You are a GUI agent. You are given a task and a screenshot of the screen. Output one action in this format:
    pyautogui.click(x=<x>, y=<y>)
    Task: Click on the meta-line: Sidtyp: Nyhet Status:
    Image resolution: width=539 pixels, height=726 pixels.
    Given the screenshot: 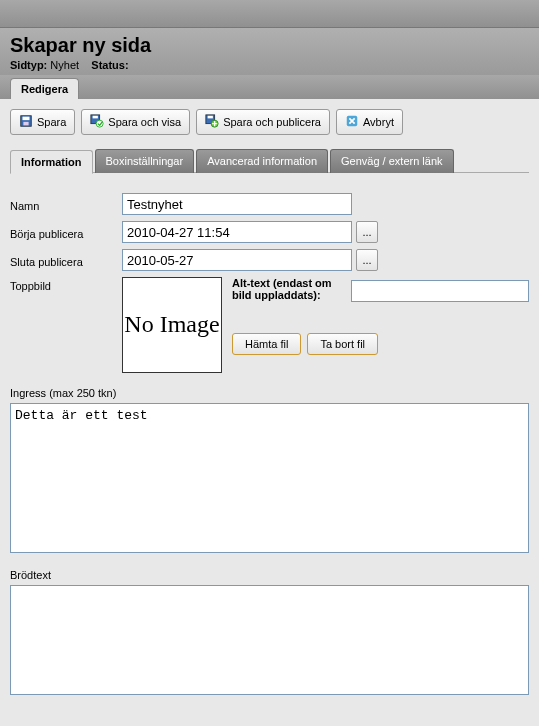 What is the action you would take?
    pyautogui.click(x=270, y=66)
    